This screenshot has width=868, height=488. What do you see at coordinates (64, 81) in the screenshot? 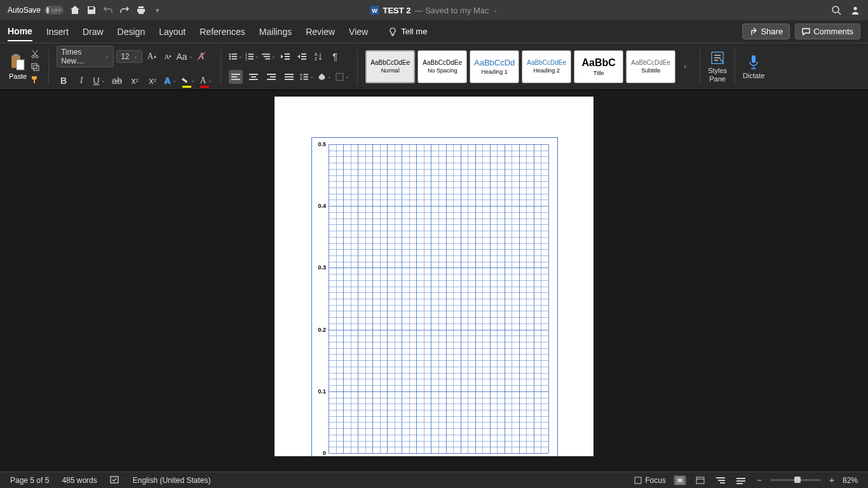
I see `bold-icon: B` at bounding box center [64, 81].